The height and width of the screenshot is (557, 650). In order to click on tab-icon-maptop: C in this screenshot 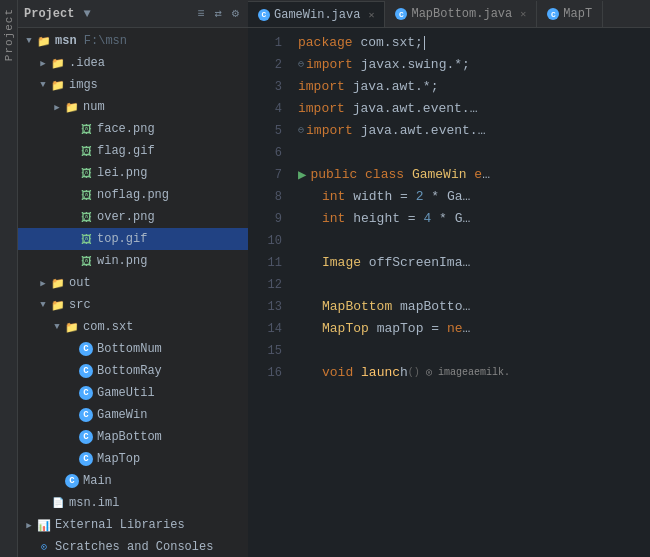, I will do `click(553, 14)`.